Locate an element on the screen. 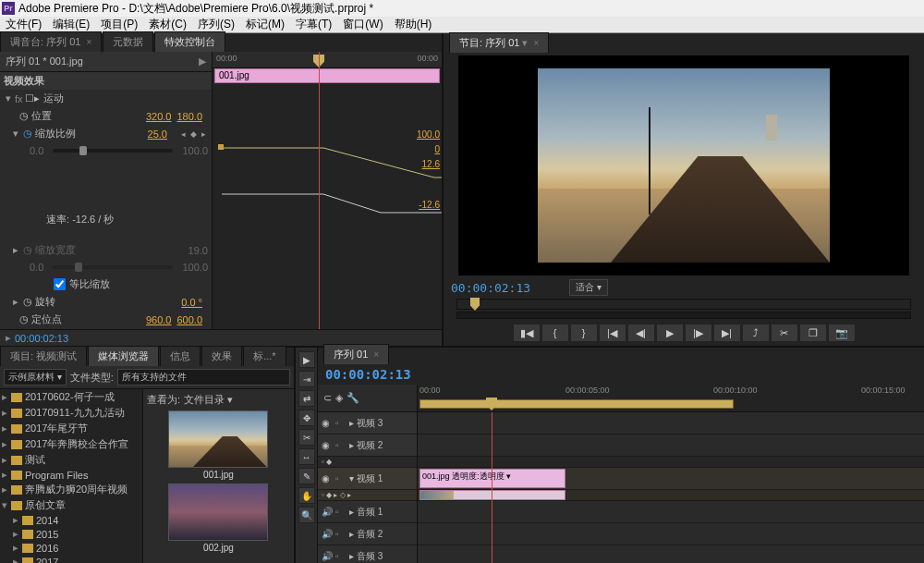  menu-edit: 编辑(E) is located at coordinates (71, 24).